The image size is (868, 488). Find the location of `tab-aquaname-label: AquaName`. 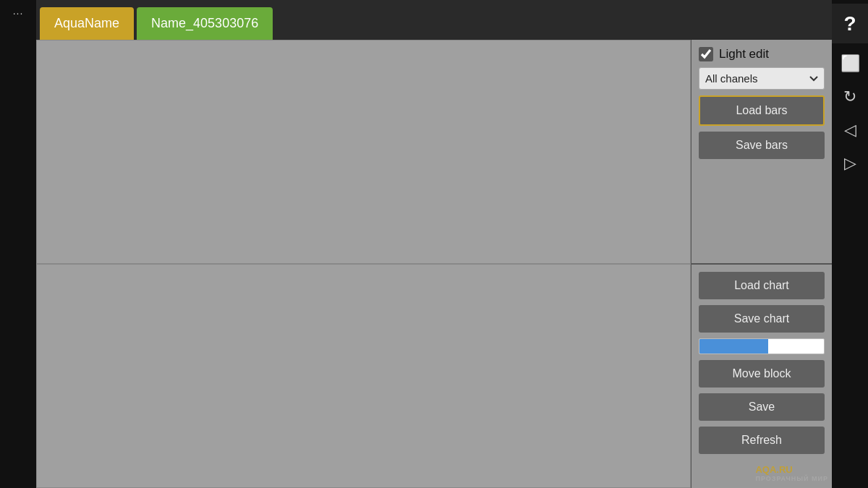

tab-aquaname-label: AquaName is located at coordinates (87, 23).